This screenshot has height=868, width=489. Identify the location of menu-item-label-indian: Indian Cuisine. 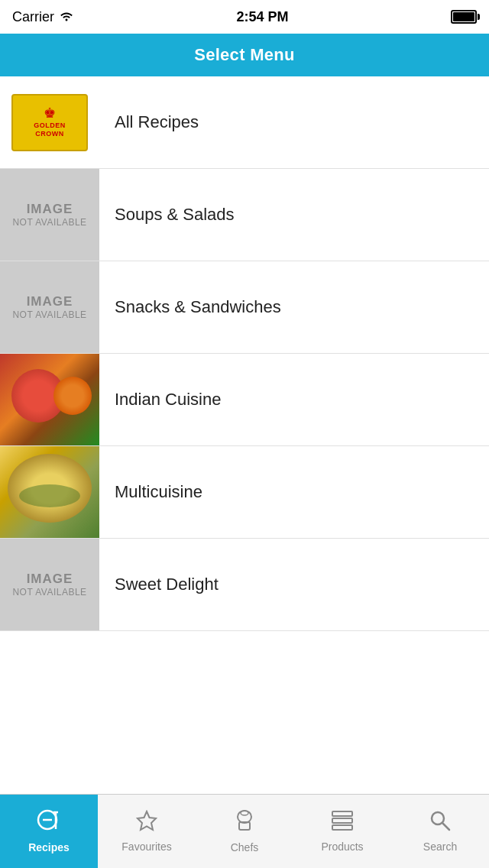
(160, 400).